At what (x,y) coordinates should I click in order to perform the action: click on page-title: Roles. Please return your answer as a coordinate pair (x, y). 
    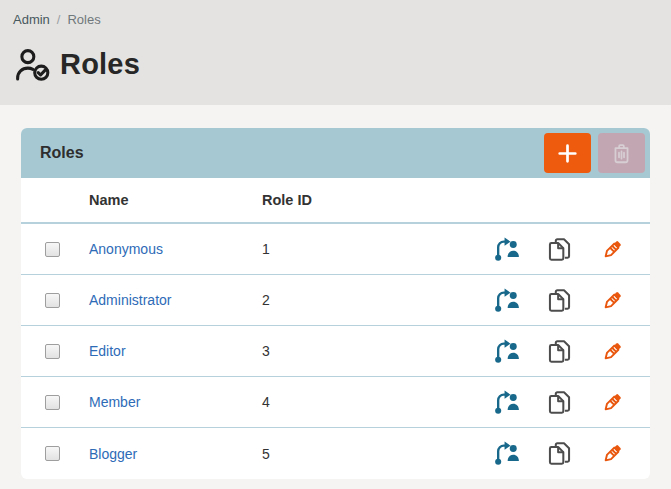
    Looking at the image, I should click on (100, 64).